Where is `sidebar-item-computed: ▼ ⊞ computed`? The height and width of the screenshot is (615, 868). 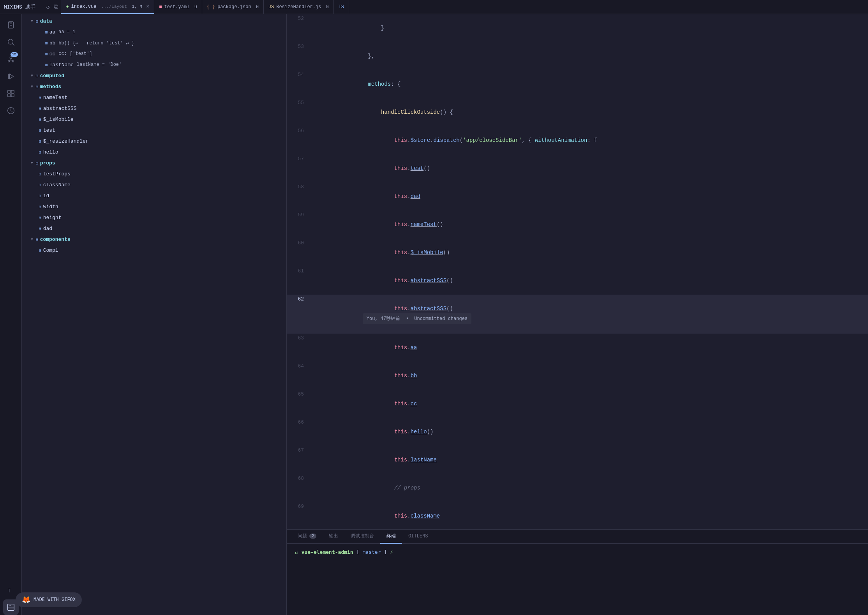 sidebar-item-computed: ▼ ⊞ computed is located at coordinates (154, 76).